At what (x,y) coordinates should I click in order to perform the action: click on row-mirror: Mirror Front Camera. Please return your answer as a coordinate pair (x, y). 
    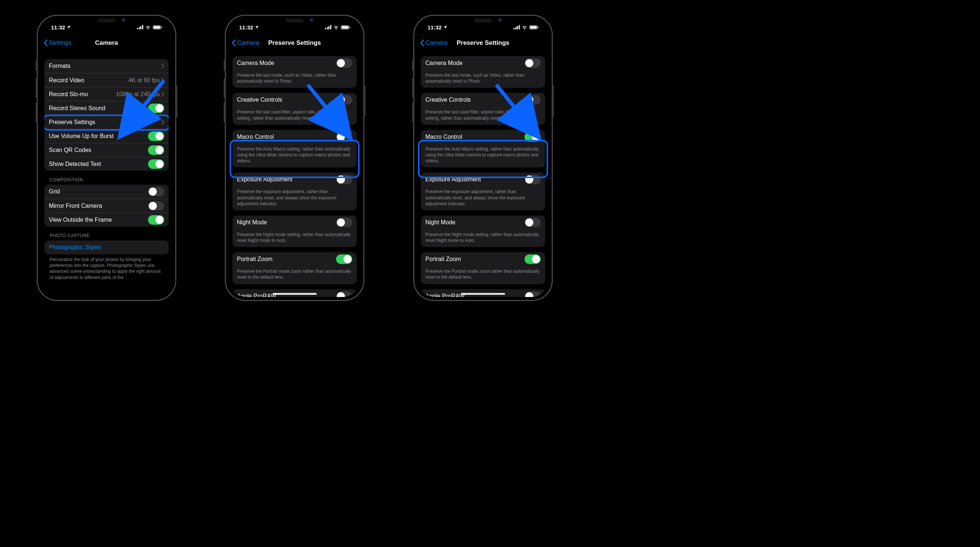
    Looking at the image, I should click on (107, 205).